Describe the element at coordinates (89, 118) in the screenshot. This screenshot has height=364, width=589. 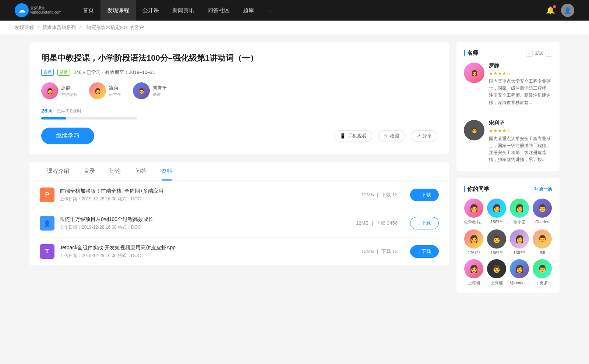
I see `progress-bar-bg` at that location.